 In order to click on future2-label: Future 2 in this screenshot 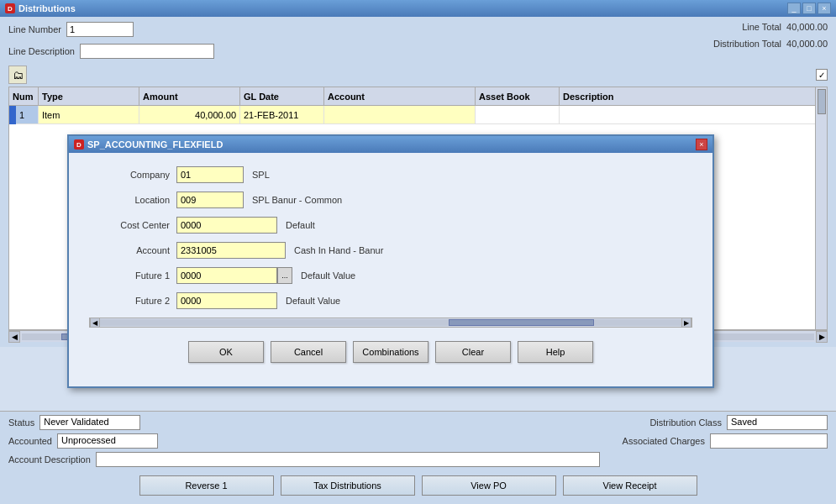, I will do `click(128, 301)`.